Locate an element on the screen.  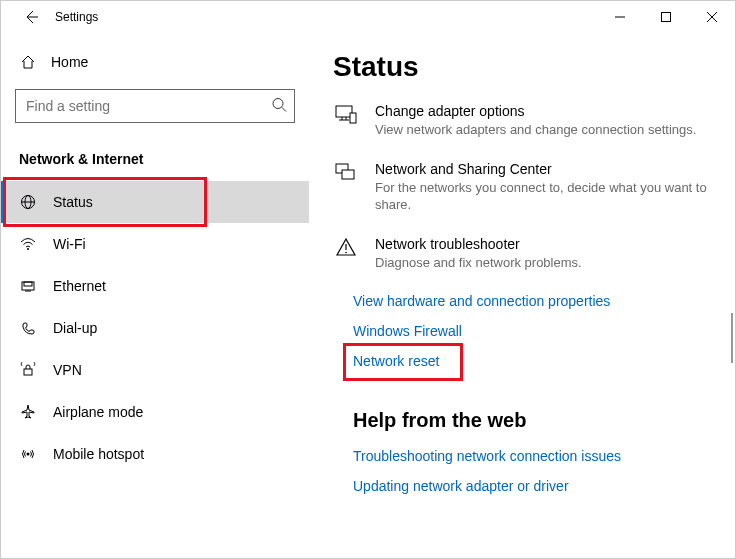
sidebar-item-label: Wi-Fi is located at coordinates (70, 244).